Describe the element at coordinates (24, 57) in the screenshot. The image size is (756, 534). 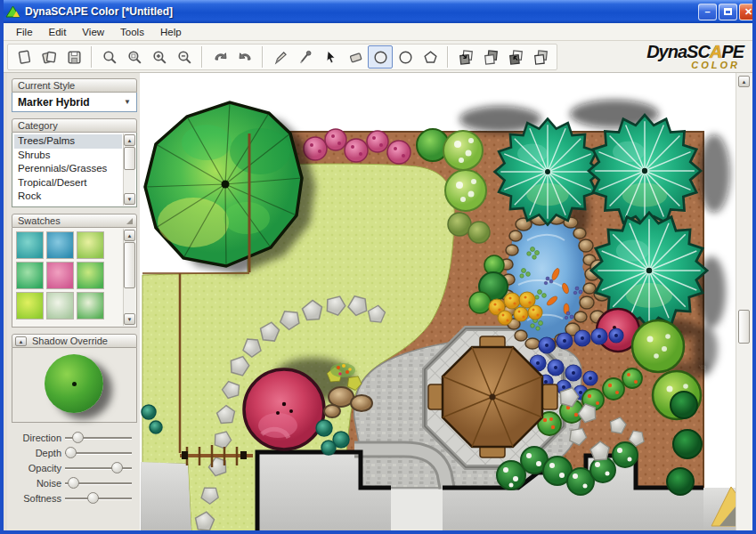
I see `new-tool-icon` at that location.